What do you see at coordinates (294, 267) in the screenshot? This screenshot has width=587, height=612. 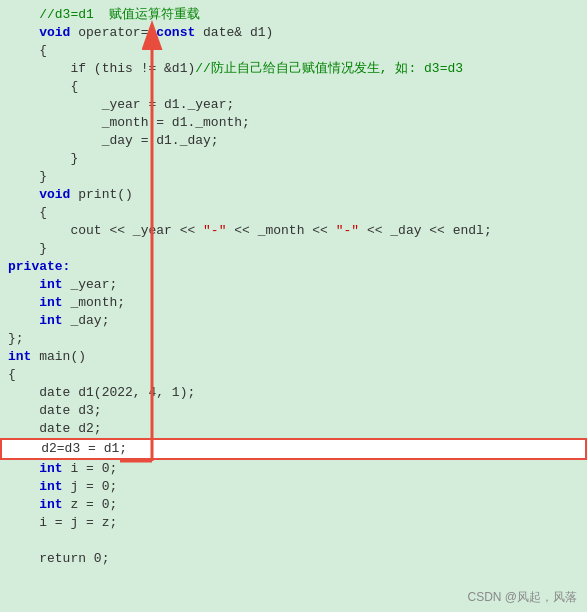 I see `code-line: private:` at bounding box center [294, 267].